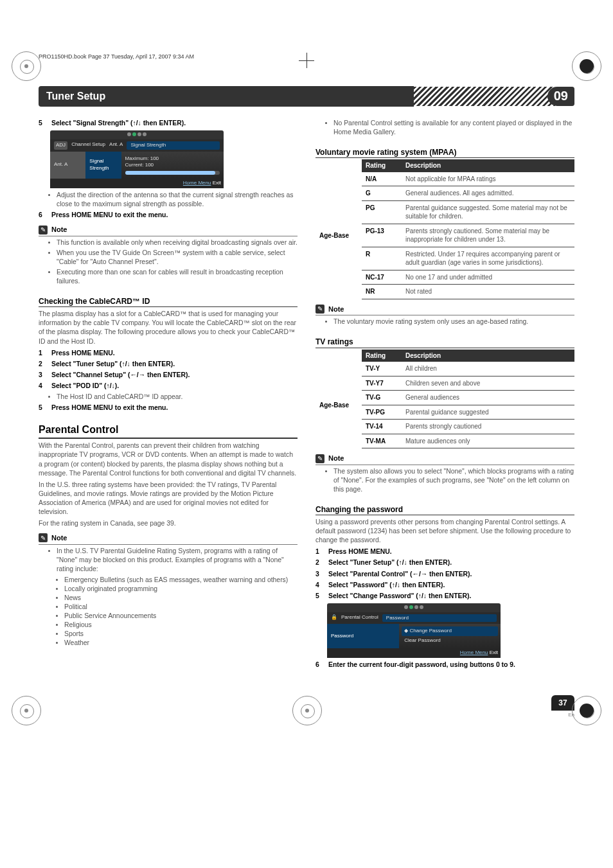  Describe the element at coordinates (177, 397) in the screenshot. I see `step-sub: The Host ID and CableCARD™ ID appear.` at that location.